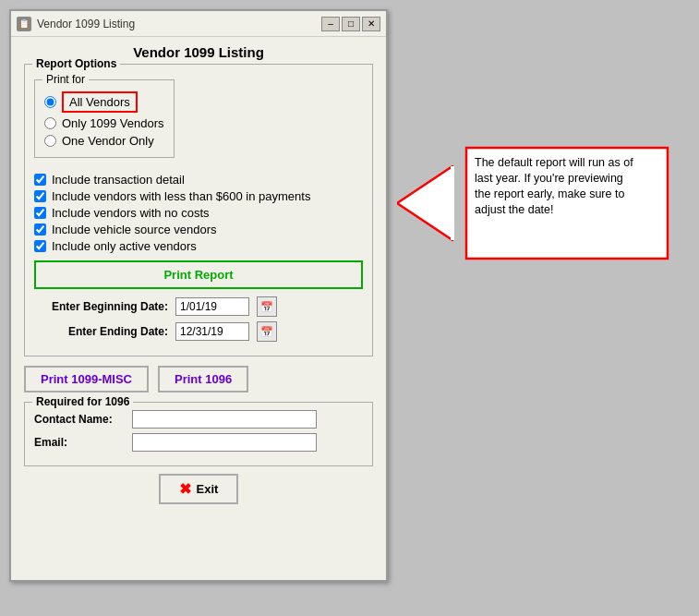  What do you see at coordinates (41, 212) in the screenshot?
I see `checkbox-no-costs-input` at bounding box center [41, 212].